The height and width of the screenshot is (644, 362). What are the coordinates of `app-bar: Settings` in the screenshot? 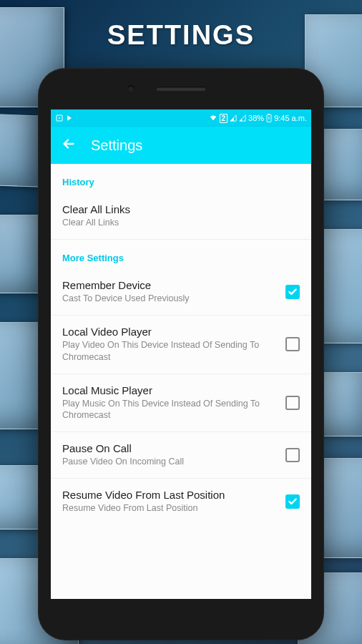 It's located at (181, 145).